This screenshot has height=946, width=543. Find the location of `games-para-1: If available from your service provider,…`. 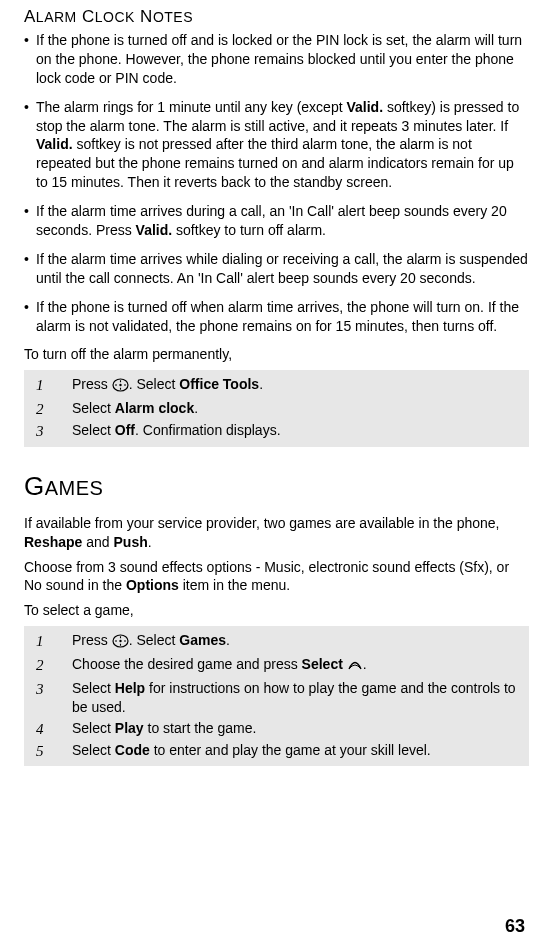

games-para-1: If available from your service provider,… is located at coordinates (276, 533).